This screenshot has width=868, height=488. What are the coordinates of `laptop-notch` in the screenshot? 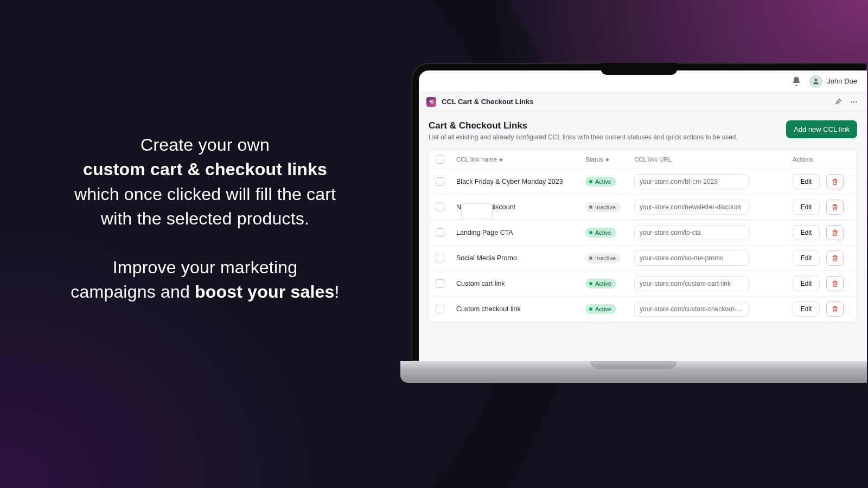 It's located at (639, 69).